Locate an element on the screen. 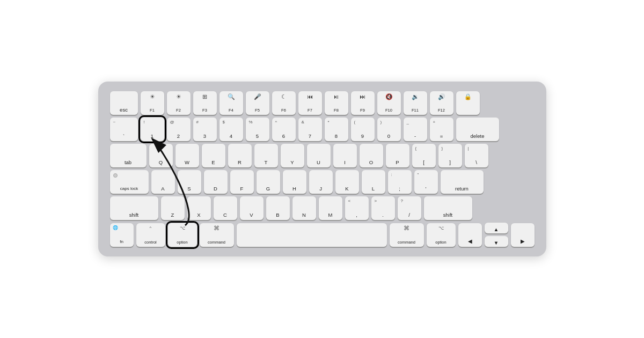 The width and height of the screenshot is (644, 338). asdf-row: caps lock A S D F G H J is located at coordinates (322, 182).